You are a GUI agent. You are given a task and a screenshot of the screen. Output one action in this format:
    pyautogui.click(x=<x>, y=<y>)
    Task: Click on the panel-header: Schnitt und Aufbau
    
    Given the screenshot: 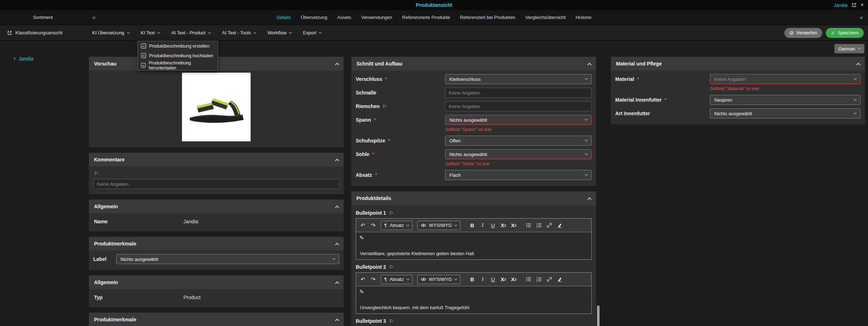 What is the action you would take?
    pyautogui.click(x=474, y=64)
    